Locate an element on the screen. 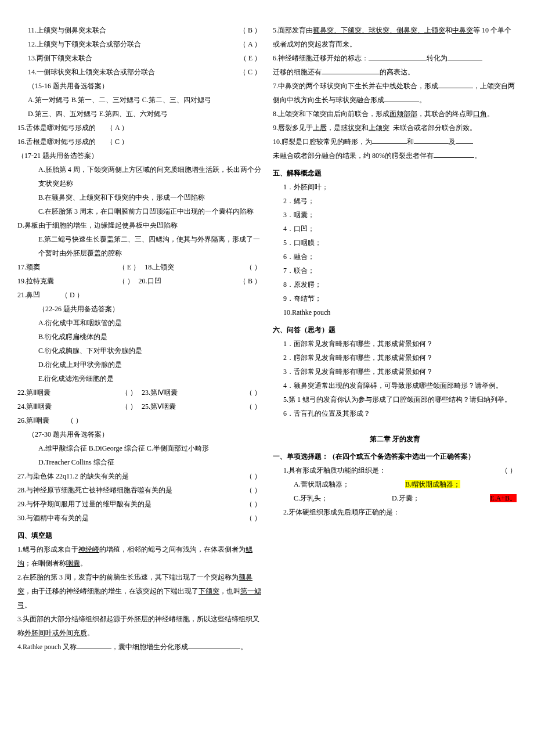 The width and height of the screenshot is (534, 756). q13-text: 13.两侧下颌突未联合 is located at coordinates (131, 58).